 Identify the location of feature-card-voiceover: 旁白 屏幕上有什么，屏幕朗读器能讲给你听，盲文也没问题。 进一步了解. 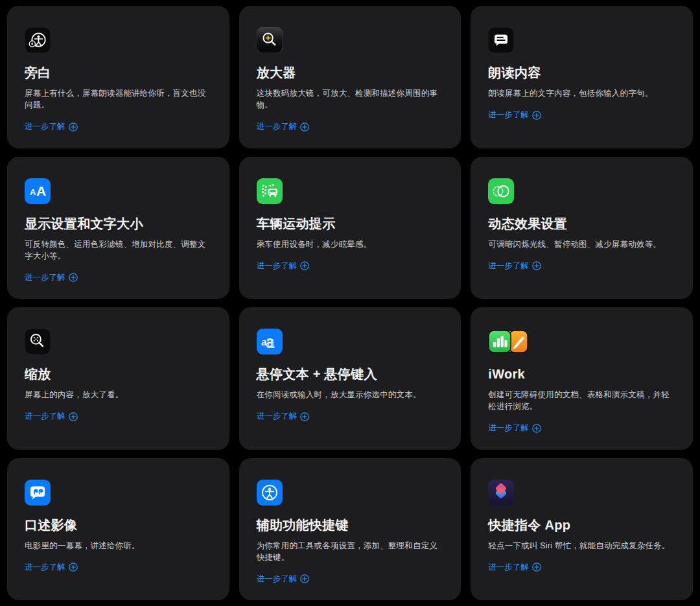
(118, 77).